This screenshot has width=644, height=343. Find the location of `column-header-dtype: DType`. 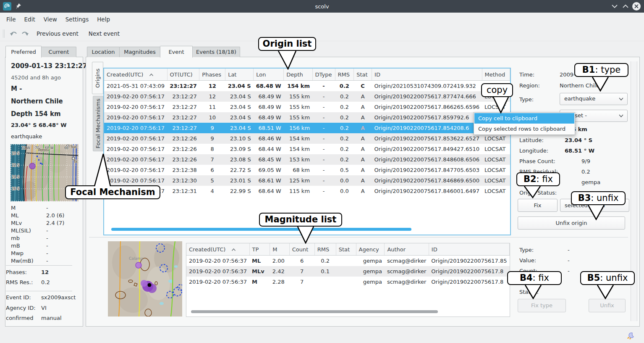

column-header-dtype: DType is located at coordinates (324, 75).